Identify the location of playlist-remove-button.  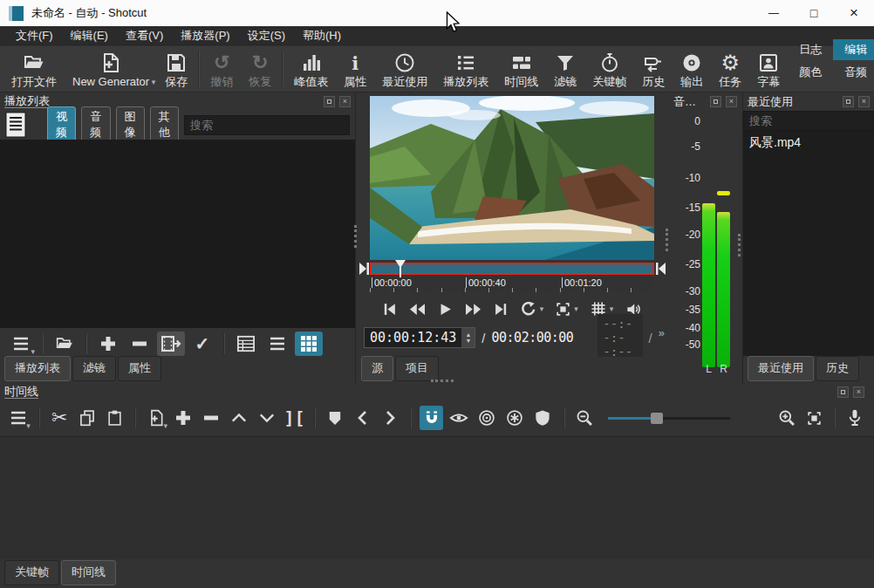
(140, 344).